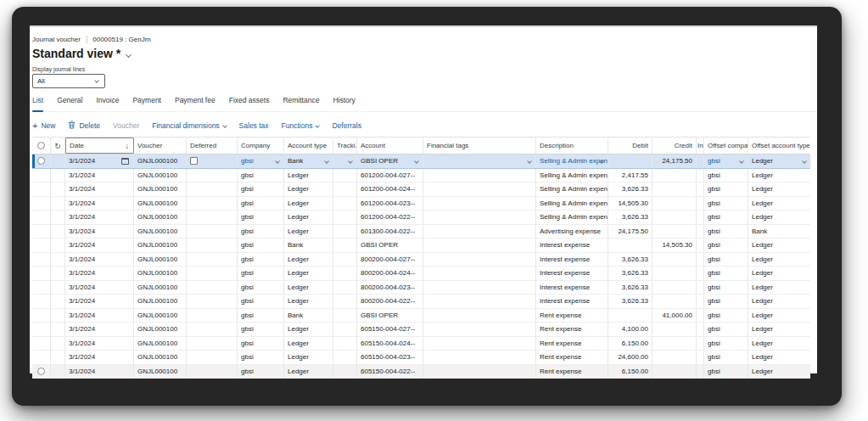  What do you see at coordinates (390, 146) in the screenshot?
I see `column-header-account: Account` at bounding box center [390, 146].